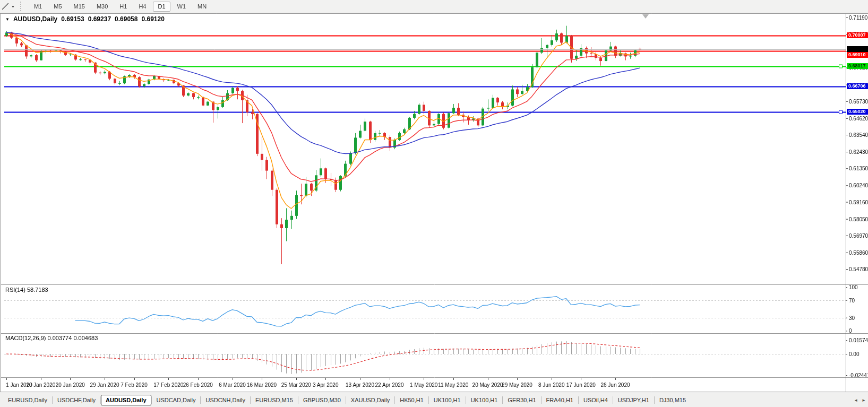 The width and height of the screenshot is (868, 407). Describe the element at coordinates (634, 400) in the screenshot. I see `chart-tab-usdjpy-h1: USDJPY,H1` at that location.